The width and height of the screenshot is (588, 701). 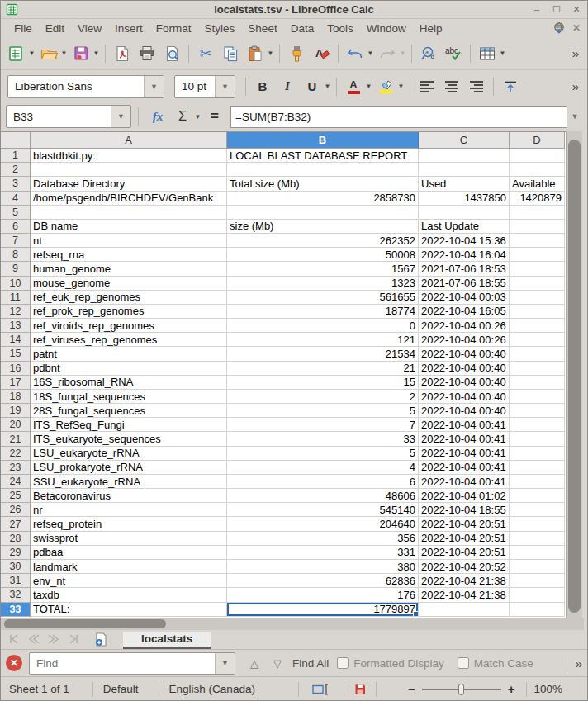 I want to click on cell-A18: 18S_fungal_sequences, so click(x=129, y=396).